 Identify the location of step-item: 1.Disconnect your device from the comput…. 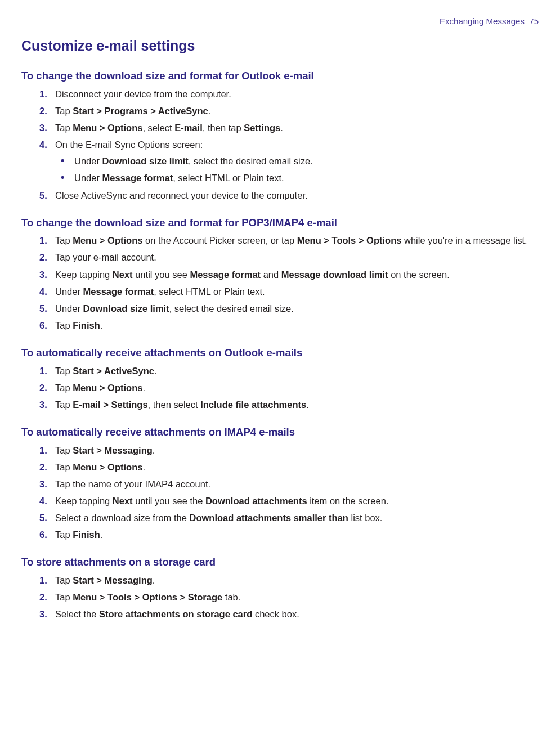
(289, 95).